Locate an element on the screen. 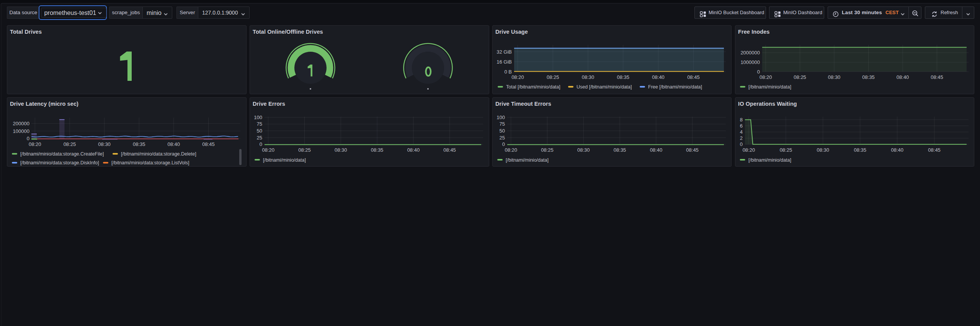 This screenshot has height=326, width=980. svg-text: 1000000 is located at coordinates (750, 62).